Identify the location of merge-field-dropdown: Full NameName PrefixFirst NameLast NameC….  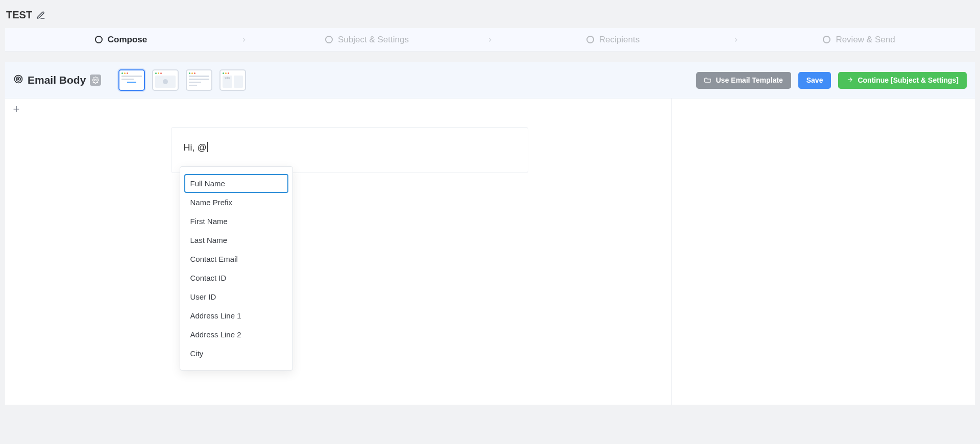
(236, 268).